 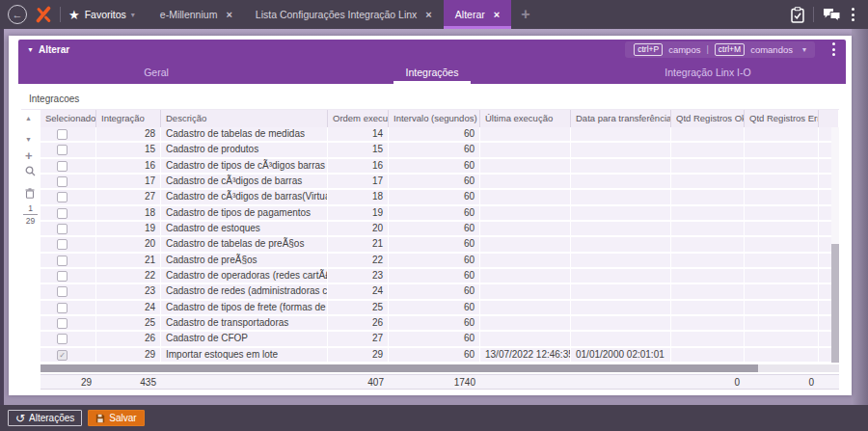 What do you see at coordinates (440, 167) in the screenshot?
I see `table-row: 16Cadastro de tipos de cÃ³digos barras16…` at bounding box center [440, 167].